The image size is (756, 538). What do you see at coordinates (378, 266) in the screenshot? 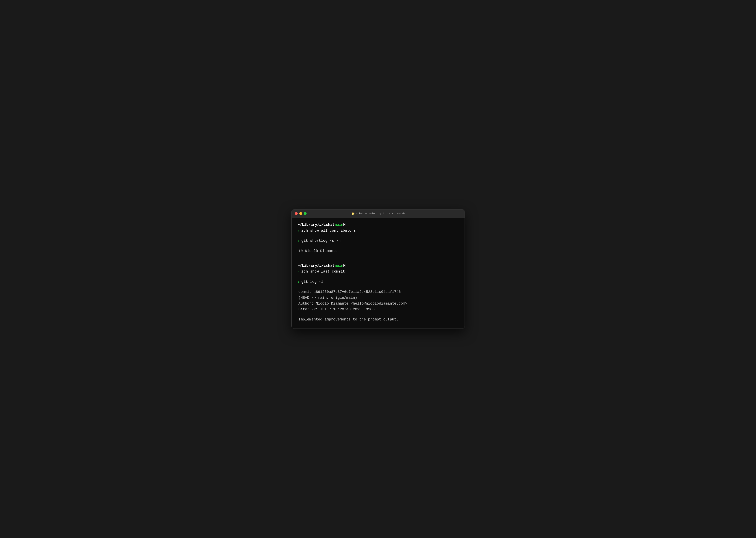
I see `prompt-line-2: ~/Library/…/zchat main M` at bounding box center [378, 266].